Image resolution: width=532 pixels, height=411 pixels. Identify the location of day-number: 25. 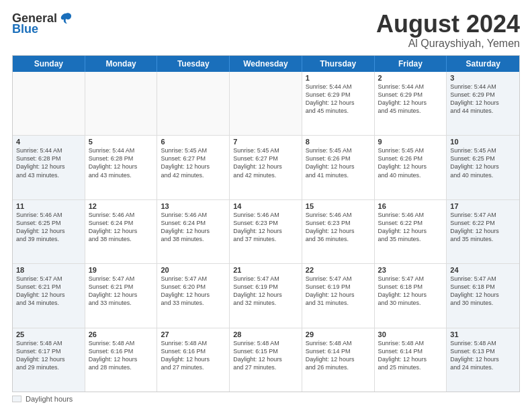
(48, 334).